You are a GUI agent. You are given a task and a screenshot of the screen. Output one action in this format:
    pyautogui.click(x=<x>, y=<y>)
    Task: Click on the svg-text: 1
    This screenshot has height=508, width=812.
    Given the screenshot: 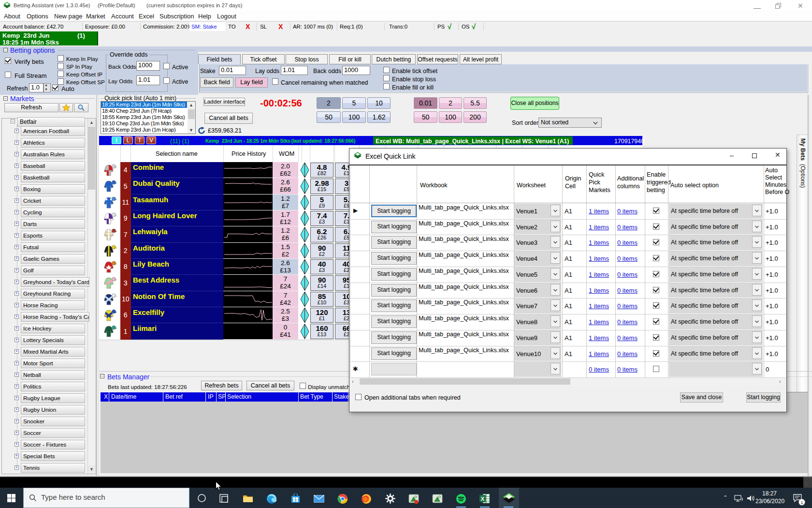 What is the action you would take?
    pyautogui.click(x=801, y=503)
    